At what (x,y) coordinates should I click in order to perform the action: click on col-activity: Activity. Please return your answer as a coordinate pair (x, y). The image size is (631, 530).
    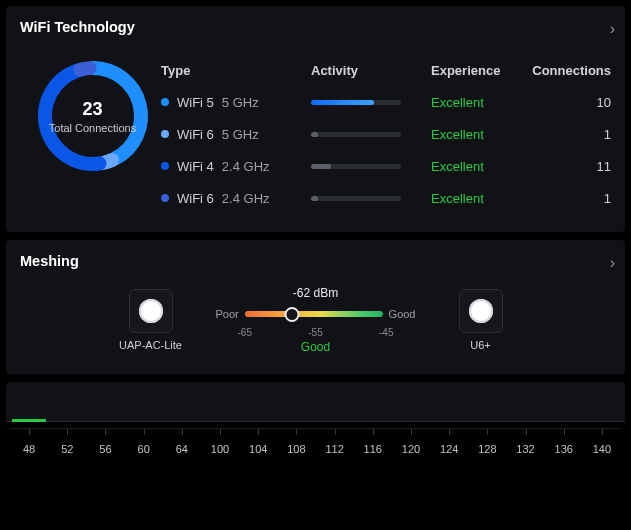
    Looking at the image, I should click on (371, 70).